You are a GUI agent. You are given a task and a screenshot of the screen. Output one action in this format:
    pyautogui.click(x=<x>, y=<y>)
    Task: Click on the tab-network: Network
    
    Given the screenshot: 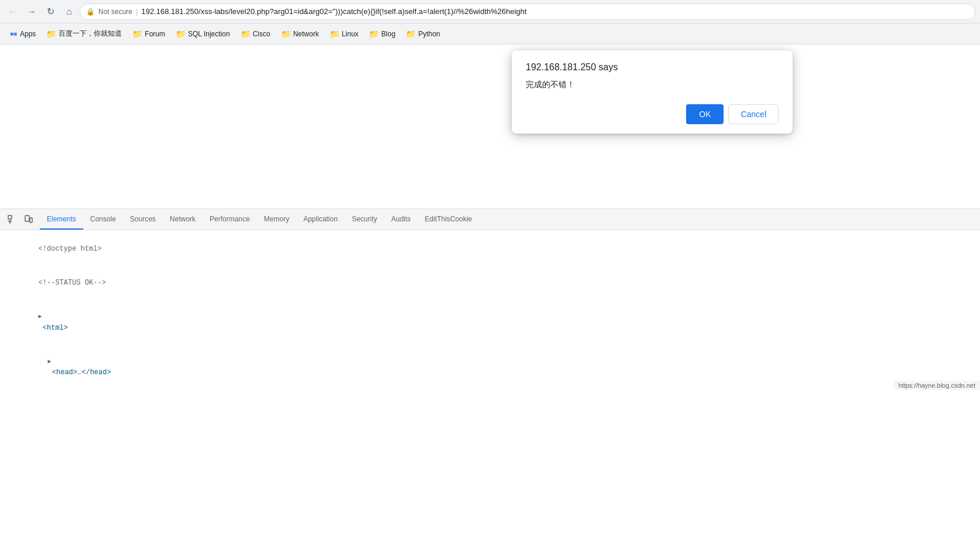 What is the action you would take?
    pyautogui.click(x=183, y=219)
    